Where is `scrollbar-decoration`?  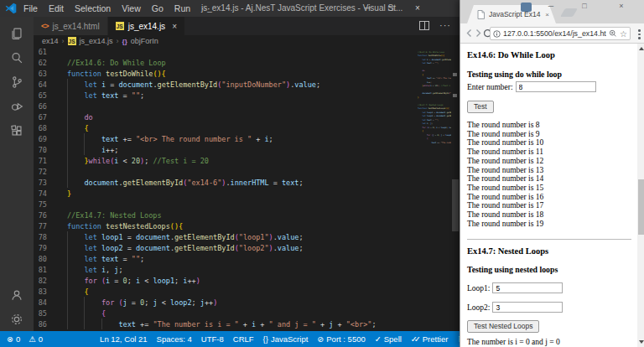 scrollbar-decoration is located at coordinates (454, 96).